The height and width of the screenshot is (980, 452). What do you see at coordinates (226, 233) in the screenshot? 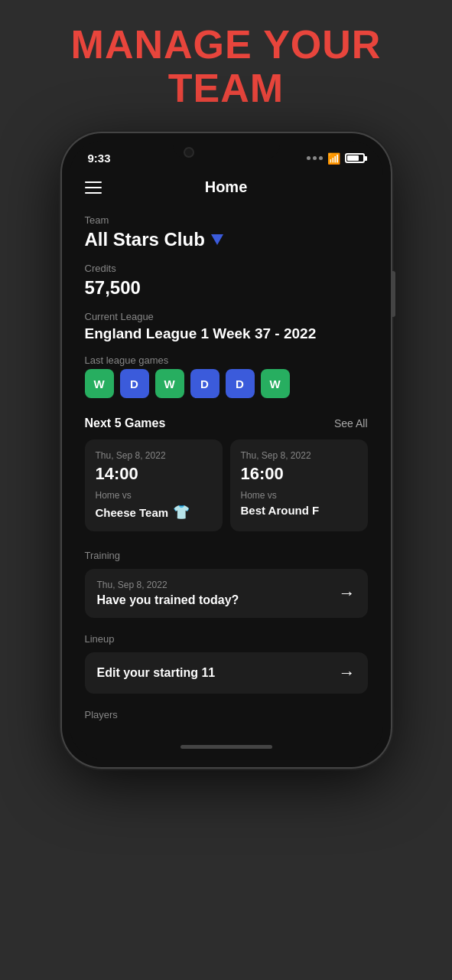
I see `team-section: Team All Stars Club` at bounding box center [226, 233].